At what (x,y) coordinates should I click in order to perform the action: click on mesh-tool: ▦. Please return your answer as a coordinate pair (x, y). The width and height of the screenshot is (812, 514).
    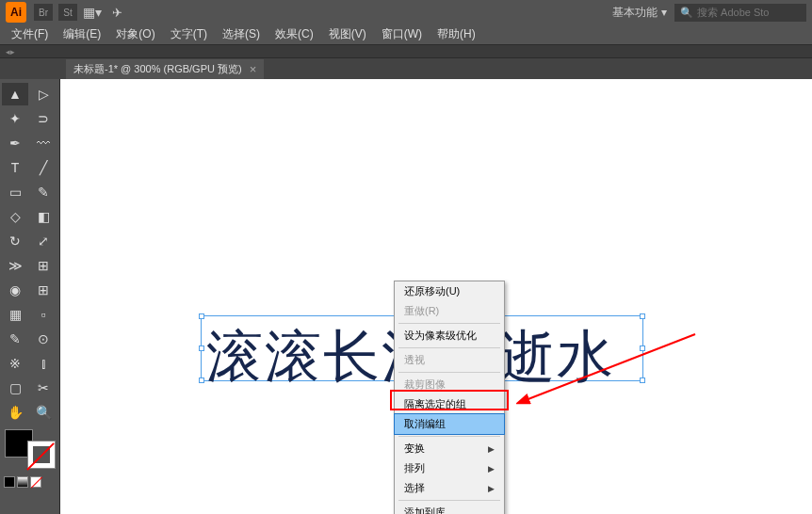
    Looking at the image, I should click on (15, 314).